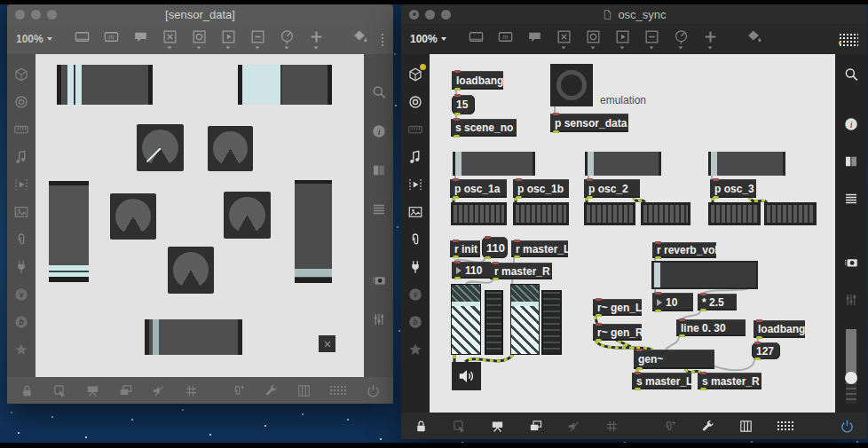 Image resolution: width=868 pixels, height=448 pixels. What do you see at coordinates (21, 240) in the screenshot?
I see `paperclip-icon` at bounding box center [21, 240].